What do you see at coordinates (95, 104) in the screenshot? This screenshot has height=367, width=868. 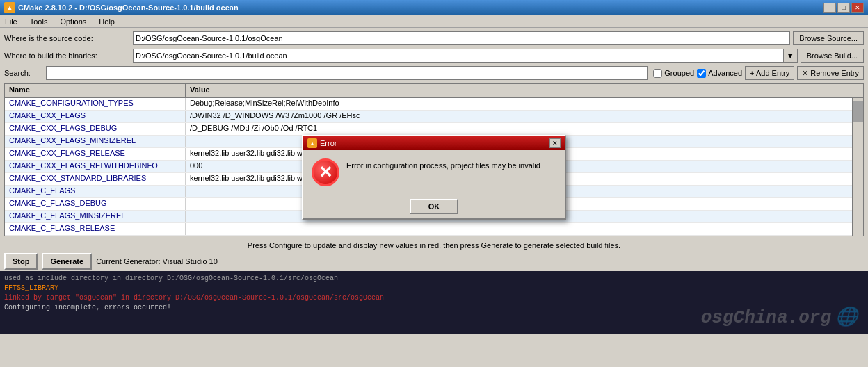 I see `cell-name: CMAKE_CONFIGURATION_TYPES` at bounding box center [95, 104].